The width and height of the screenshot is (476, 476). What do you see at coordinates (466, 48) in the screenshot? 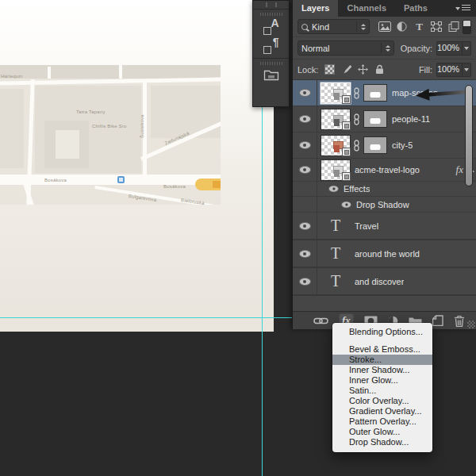
I see `opacity-dropdown-icon` at bounding box center [466, 48].